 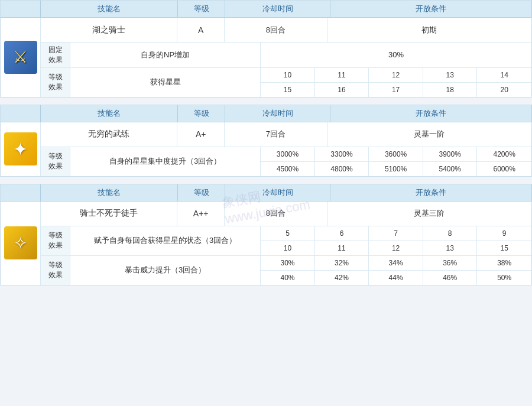 I want to click on level-effect-row-0: 等级 效果赋予自身每回合获得星星的状态（3回合）567891011121315, so click(x=286, y=241).